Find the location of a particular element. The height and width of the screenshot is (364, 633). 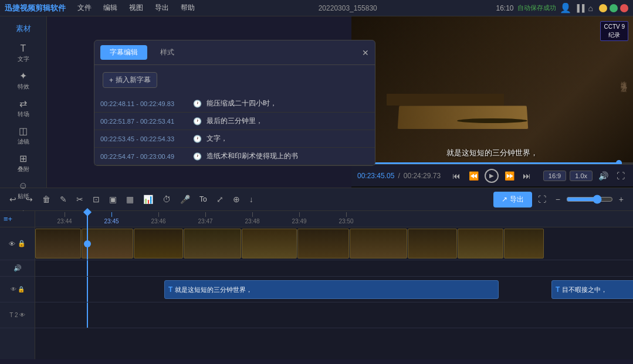

t2-eye-icon: 👁 is located at coordinates (22, 315).